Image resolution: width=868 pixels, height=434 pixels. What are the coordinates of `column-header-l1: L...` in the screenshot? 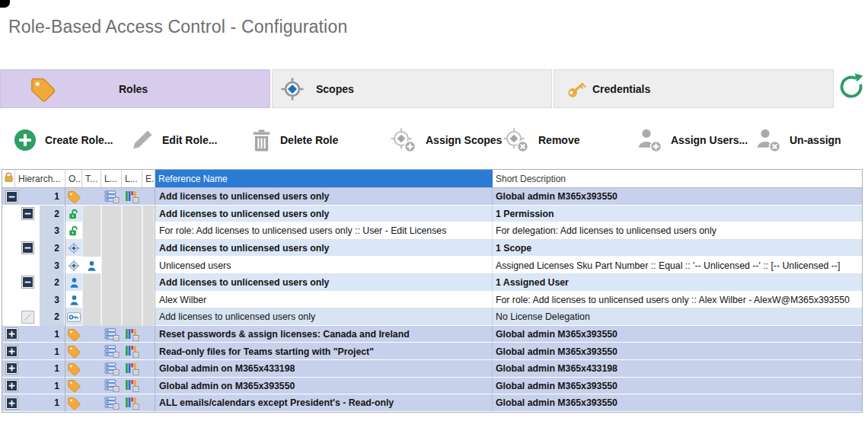 It's located at (111, 178).